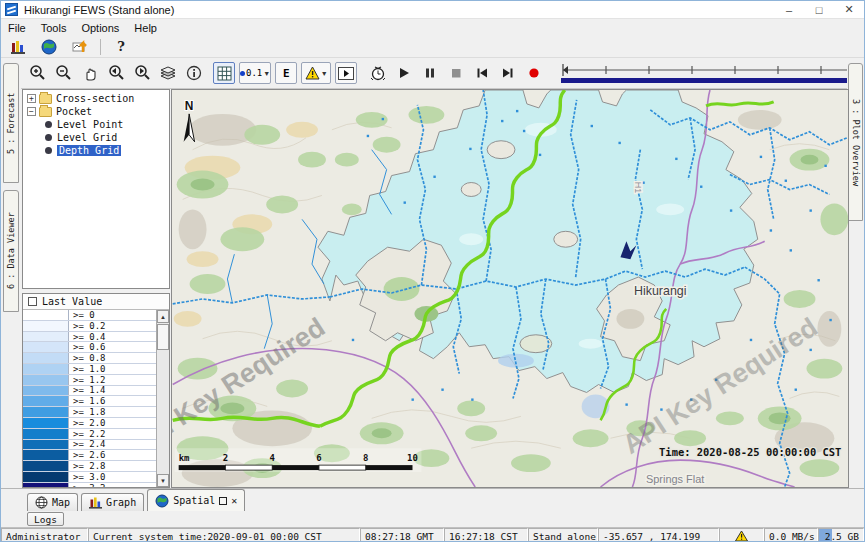 Image resolution: width=865 pixels, height=542 pixels. I want to click on scroll-up-icon: ▲, so click(163, 316).